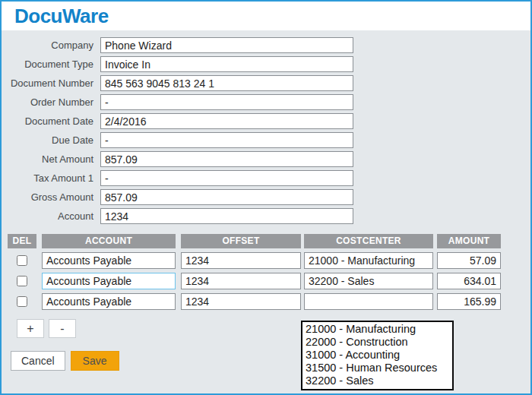 This screenshot has width=532, height=395. What do you see at coordinates (241, 281) in the screenshot?
I see `row2-offset-input` at bounding box center [241, 281].